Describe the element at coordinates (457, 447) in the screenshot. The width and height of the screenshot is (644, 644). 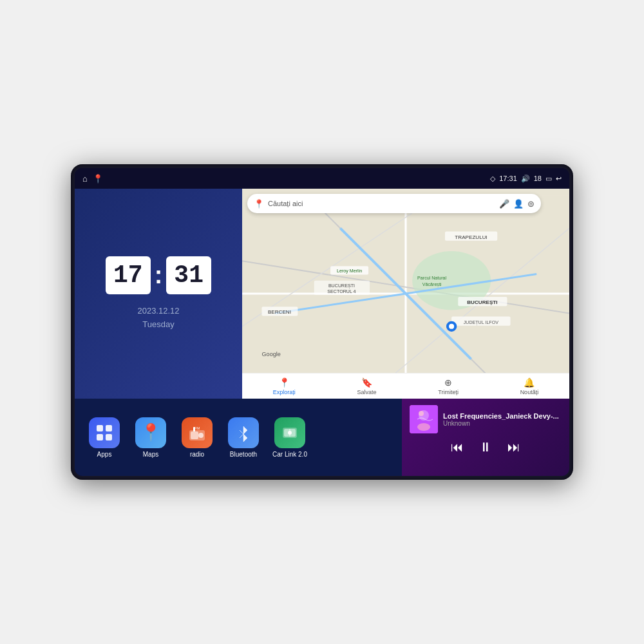
I see `music-prev-button: ⏮` at that location.